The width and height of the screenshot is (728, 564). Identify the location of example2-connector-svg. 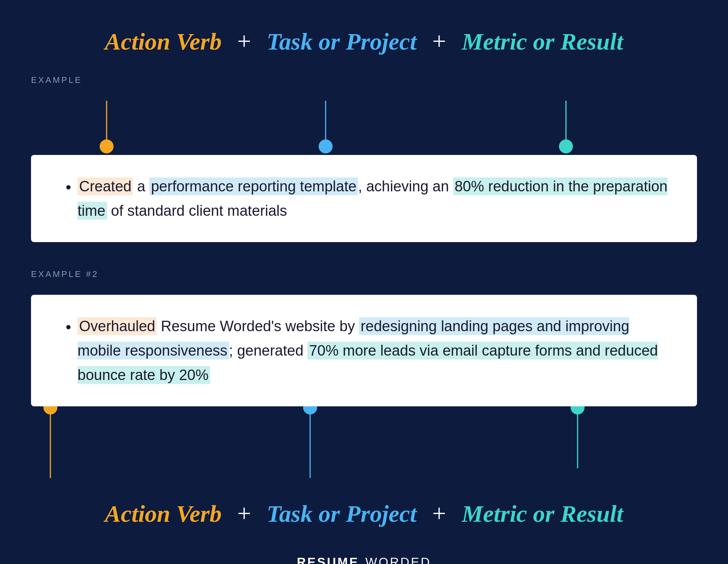
(364, 449).